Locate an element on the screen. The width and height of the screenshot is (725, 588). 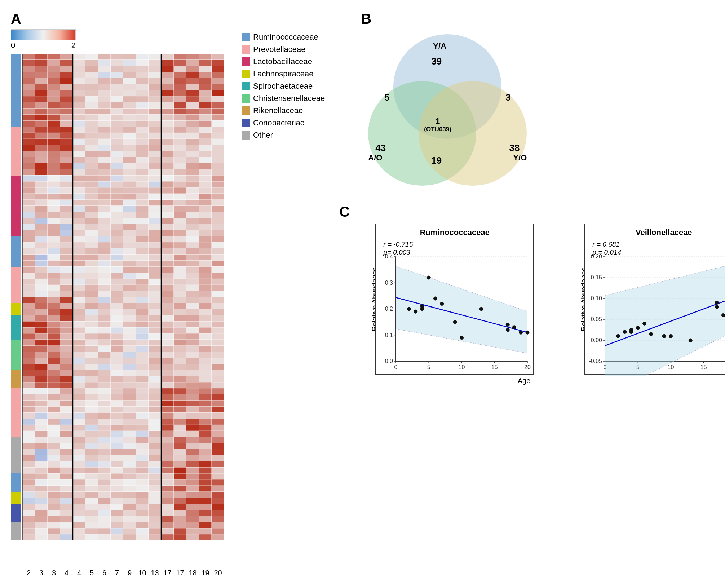
venn-ya-label: Y/A is located at coordinates (440, 46).